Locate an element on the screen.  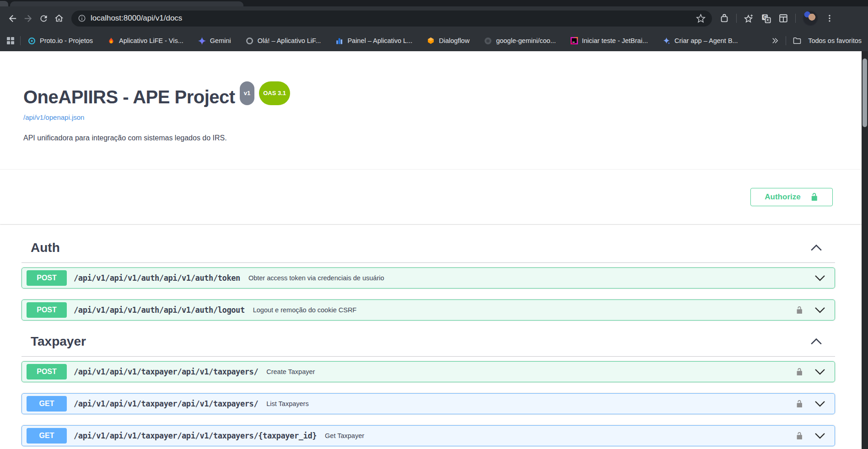
bookmark-item-2: Aplicativo LiFE - Vis... is located at coordinates (146, 41).